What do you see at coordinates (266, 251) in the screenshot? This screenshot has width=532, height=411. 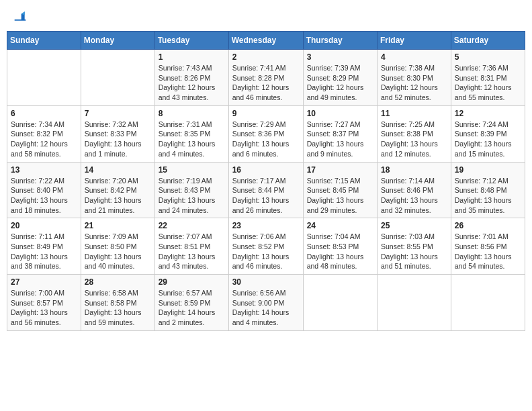 I see `day-detail: Sunrise: 7:06 AMSunset: 8:52 PMDaylight:…` at bounding box center [266, 251].